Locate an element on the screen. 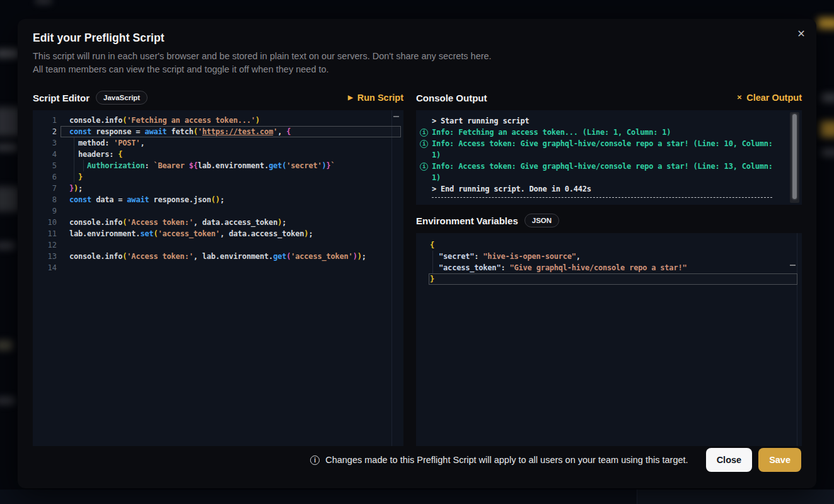 The image size is (834, 504). line-number: 2 is located at coordinates (45, 132).